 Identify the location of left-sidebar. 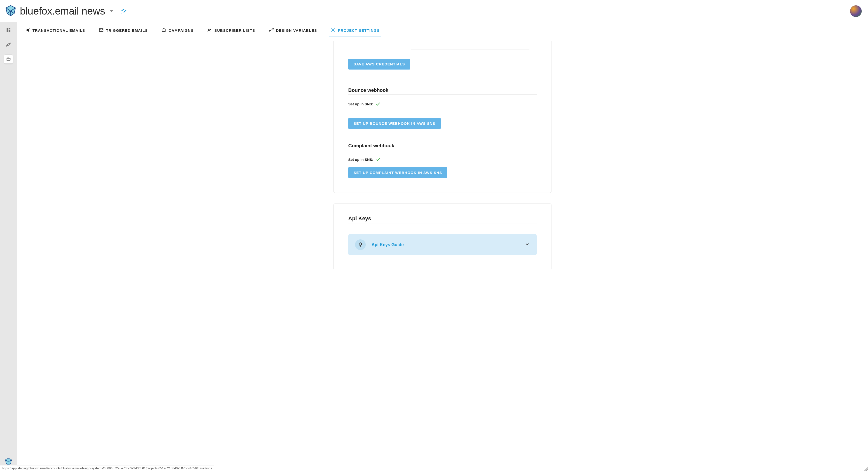
(8, 247).